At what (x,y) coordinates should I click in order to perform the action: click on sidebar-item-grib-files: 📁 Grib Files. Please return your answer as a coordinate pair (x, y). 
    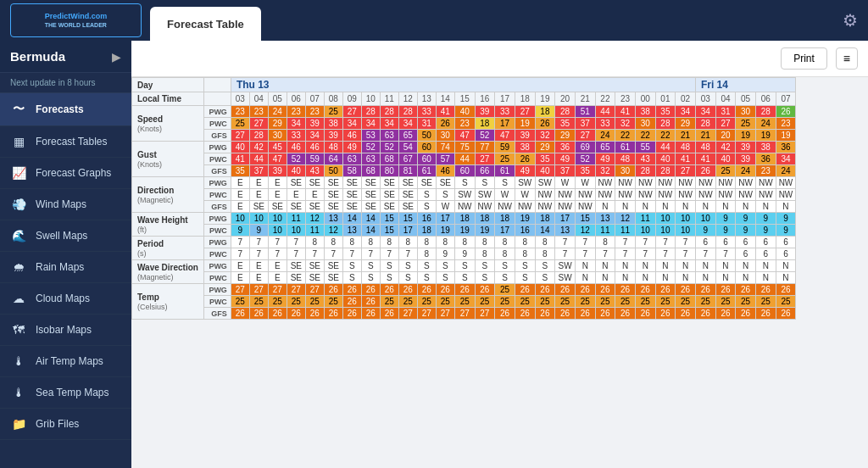
    Looking at the image, I should click on (66, 424).